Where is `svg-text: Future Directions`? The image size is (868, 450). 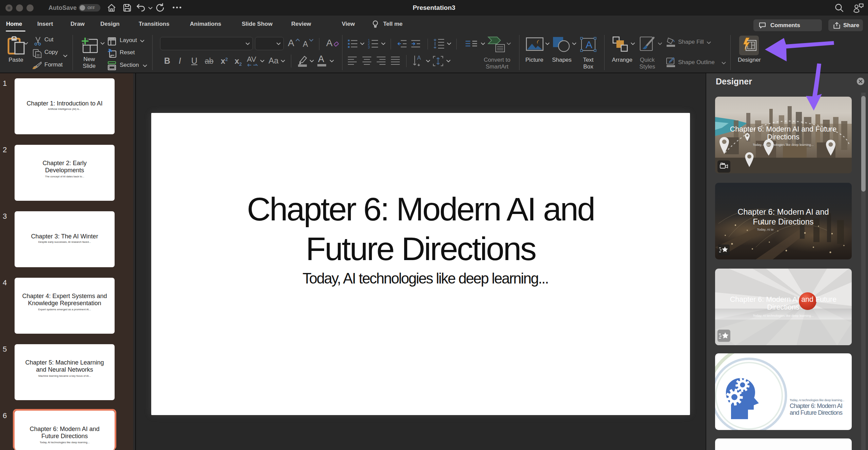 svg-text: Future Directions is located at coordinates (783, 222).